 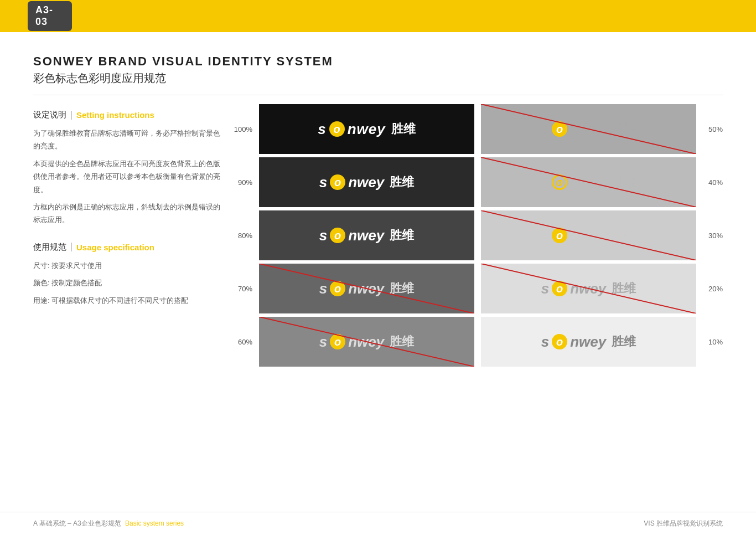 What do you see at coordinates (588, 289) in the screenshot?
I see `logo-nwey-20: nwey` at bounding box center [588, 289].